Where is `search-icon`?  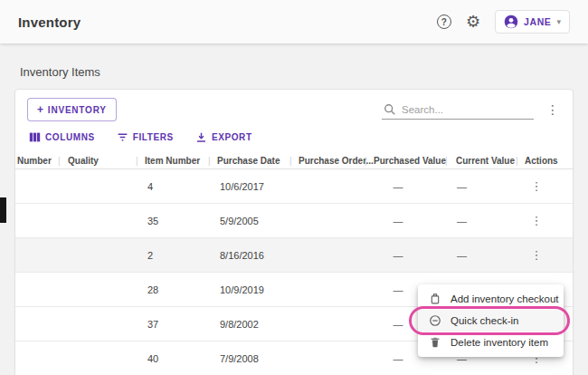
search-icon is located at coordinates (390, 110).